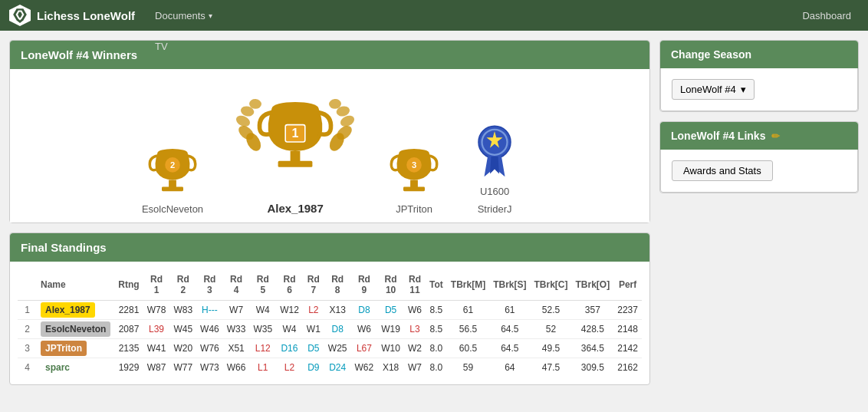 The width and height of the screenshot is (868, 412). Describe the element at coordinates (156, 368) in the screenshot. I see `cell-rd1: W87` at that location.